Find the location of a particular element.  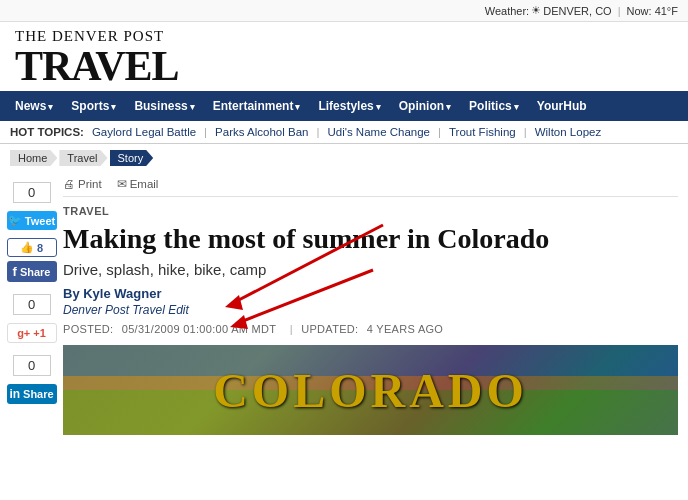

twitter-bird-icon: 🐦 is located at coordinates (15, 220).